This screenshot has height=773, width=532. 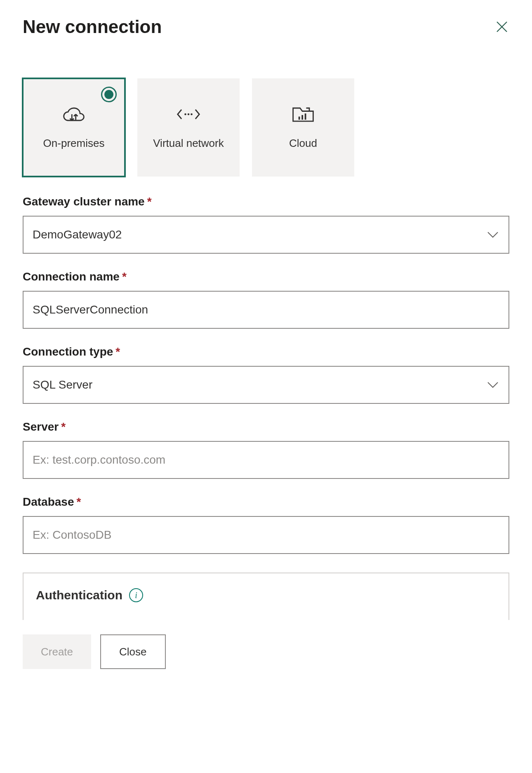 What do you see at coordinates (303, 114) in the screenshot?
I see `folder-chart-icon` at bounding box center [303, 114].